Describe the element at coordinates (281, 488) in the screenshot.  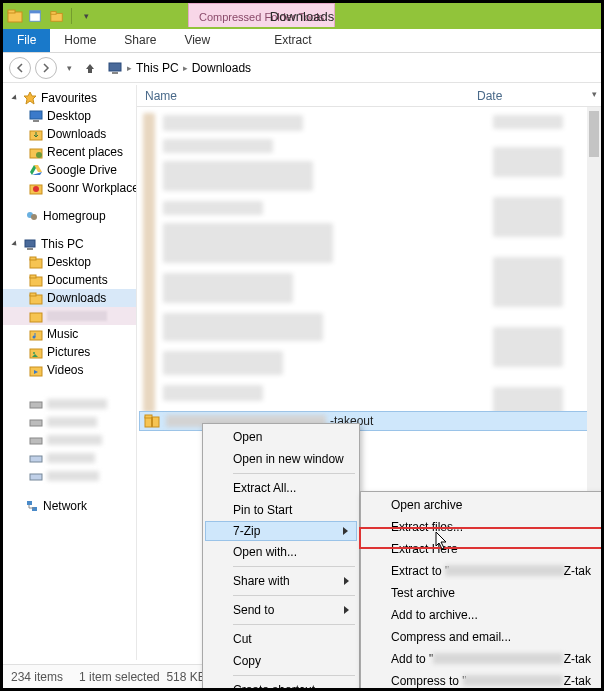
I see `menu-extract-all: Extract All...` at that location.